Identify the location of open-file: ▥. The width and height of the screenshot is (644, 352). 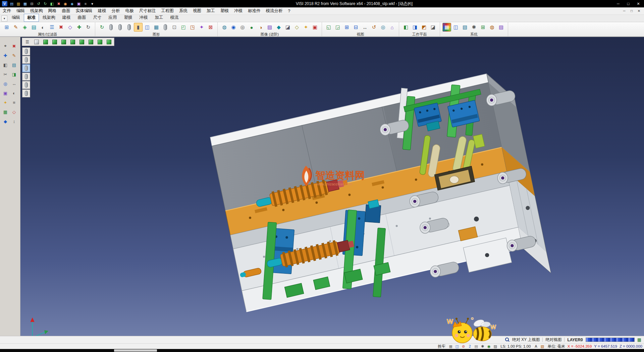
(18, 4).